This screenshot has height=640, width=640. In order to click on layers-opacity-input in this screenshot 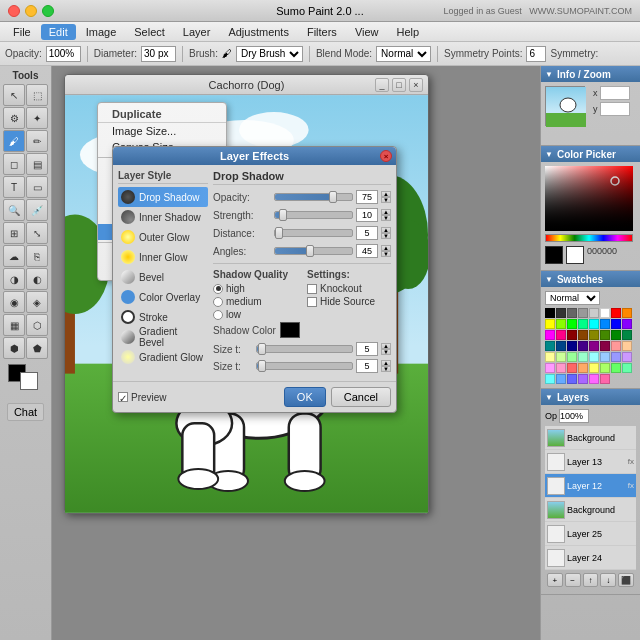, I will do `click(574, 416)`.